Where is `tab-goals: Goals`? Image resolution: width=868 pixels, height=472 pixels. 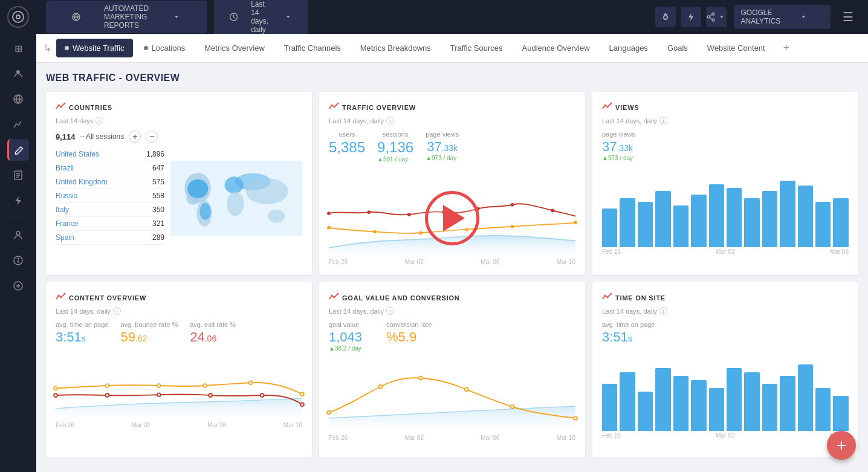 tab-goals: Goals is located at coordinates (678, 48).